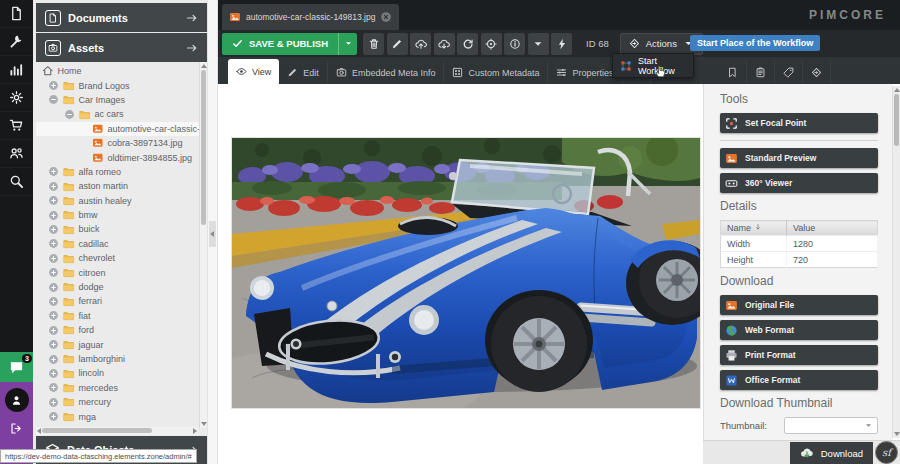 This screenshot has width=900, height=464. I want to click on set-focal-point-button: Set Focal Point, so click(799, 123).